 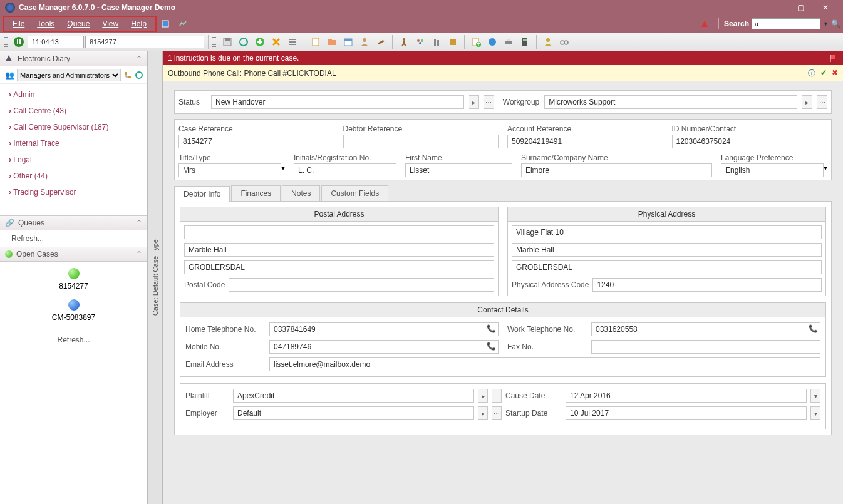 What do you see at coordinates (706, 329) in the screenshot?
I see `work-phone-input` at bounding box center [706, 329].